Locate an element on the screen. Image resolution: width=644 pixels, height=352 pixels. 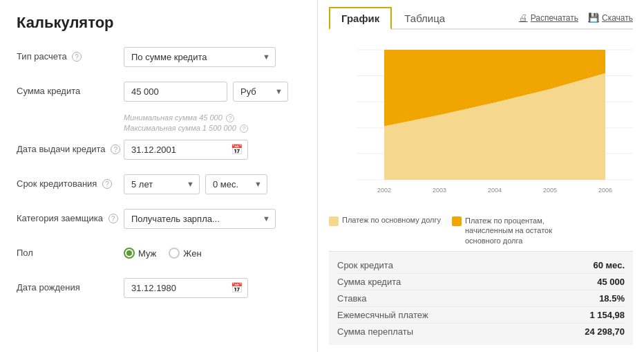
legend-principal-label: Платеж по основному долгу is located at coordinates (391, 220).